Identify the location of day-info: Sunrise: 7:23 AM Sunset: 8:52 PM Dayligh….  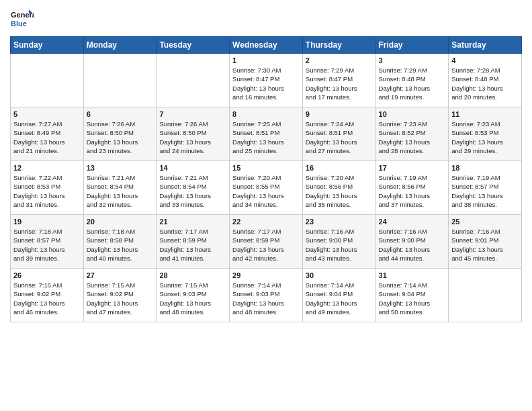
(412, 137).